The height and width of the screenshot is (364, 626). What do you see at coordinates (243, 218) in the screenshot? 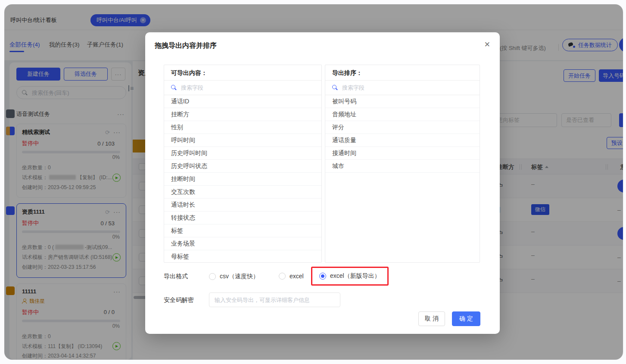
I see `field-item: 转接状态` at bounding box center [243, 218].